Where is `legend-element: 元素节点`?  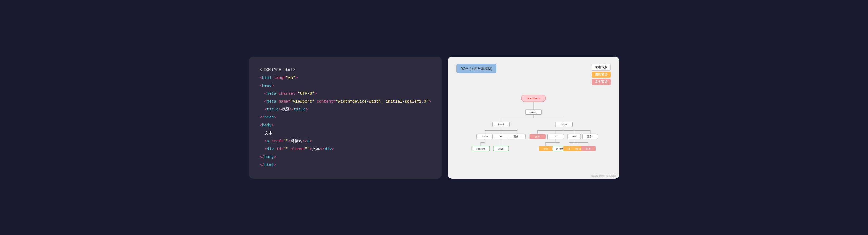 legend-element: 元素节点 is located at coordinates (601, 67).